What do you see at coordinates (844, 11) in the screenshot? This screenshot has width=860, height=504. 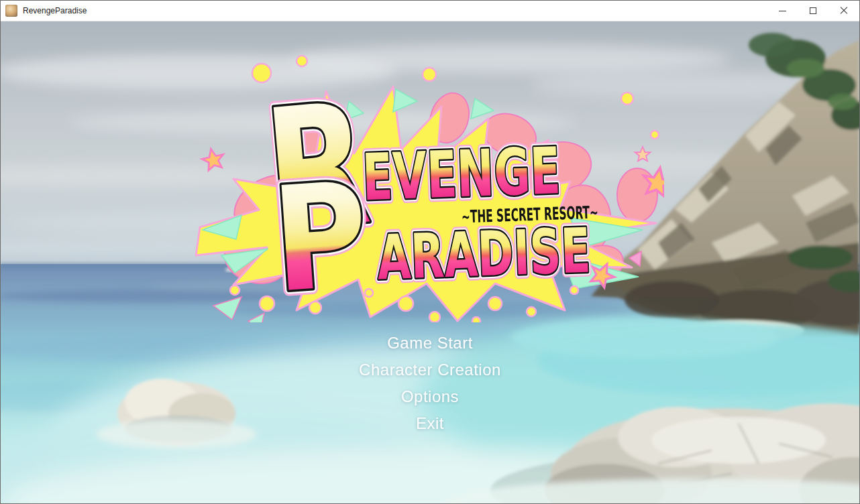 I see `close-button` at bounding box center [844, 11].